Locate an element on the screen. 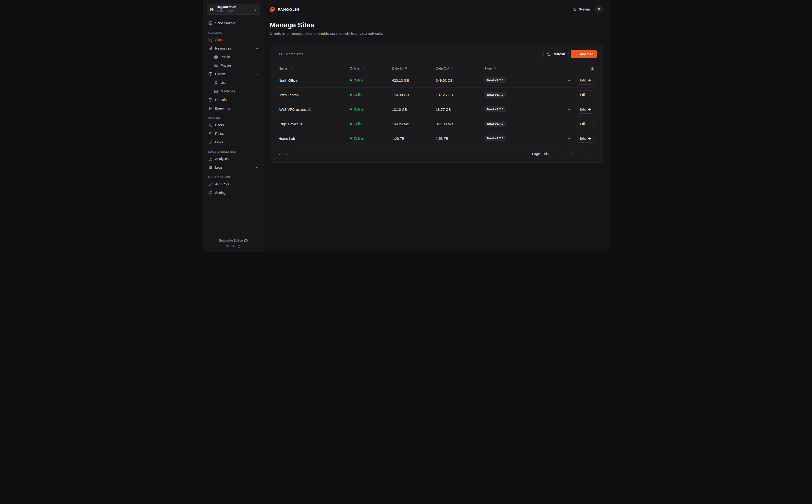 The image size is (812, 504). users-icon is located at coordinates (211, 133).